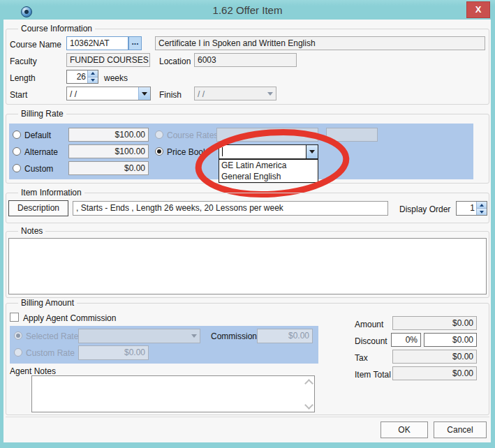 This screenshot has width=495, height=448. Describe the element at coordinates (187, 152) in the screenshot. I see `price-book-label: Price Book` at that location.